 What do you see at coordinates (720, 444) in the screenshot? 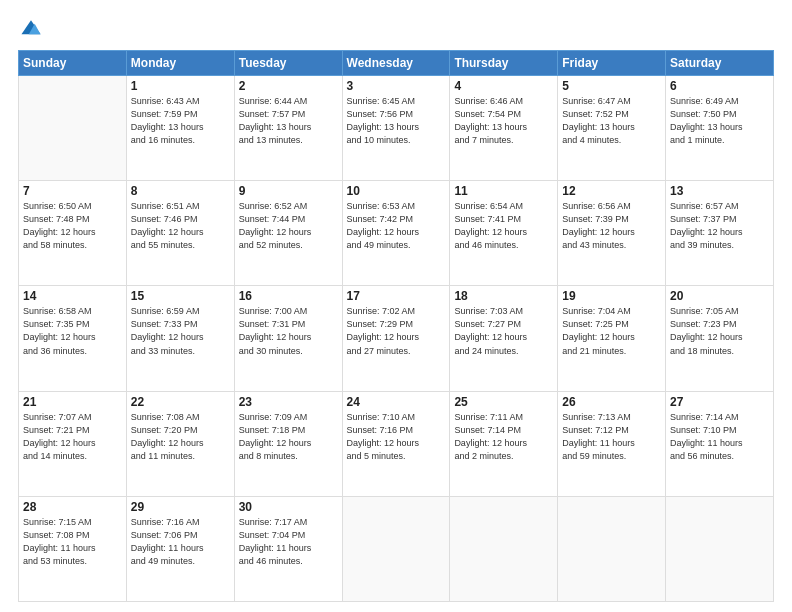
I see `calendar-cell: 27Sunrise: 7:14 AM Sunset: 7:10 PM Dayli…` at bounding box center [720, 444].